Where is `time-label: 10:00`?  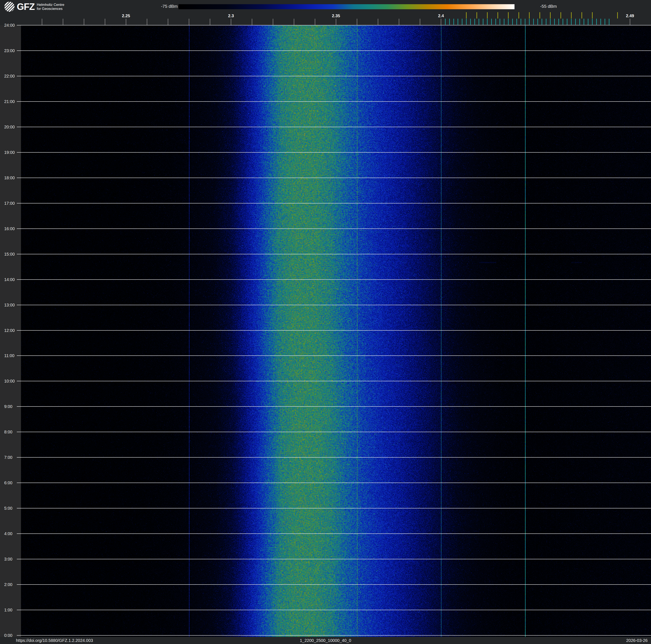
time-label: 10:00 is located at coordinates (9, 381).